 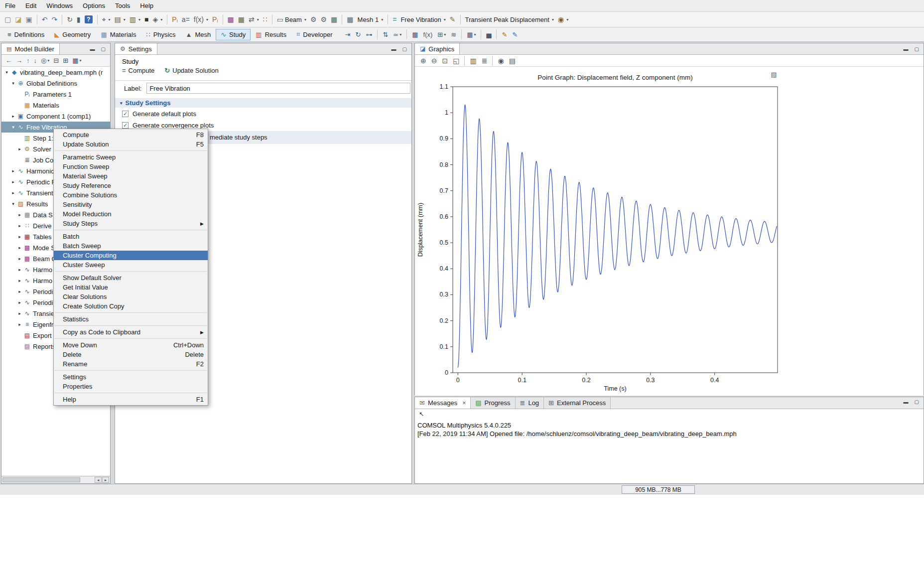 What do you see at coordinates (107, 19) in the screenshot?
I see `toolbar-button: ⌖ ▾` at bounding box center [107, 19].